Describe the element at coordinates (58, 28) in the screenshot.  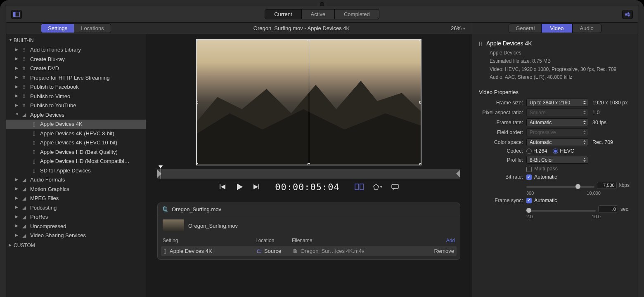
I see `tab-settings: Settings` at that location.